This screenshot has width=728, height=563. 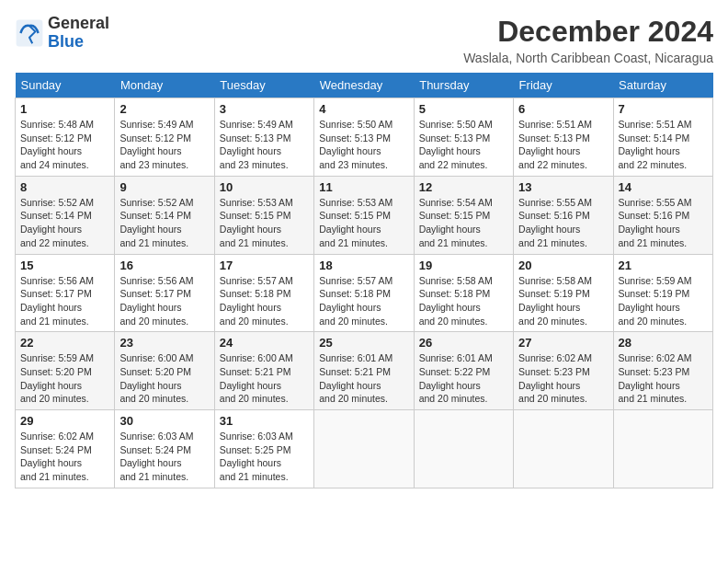 What do you see at coordinates (64, 265) in the screenshot?
I see `day-number: 15` at bounding box center [64, 265].